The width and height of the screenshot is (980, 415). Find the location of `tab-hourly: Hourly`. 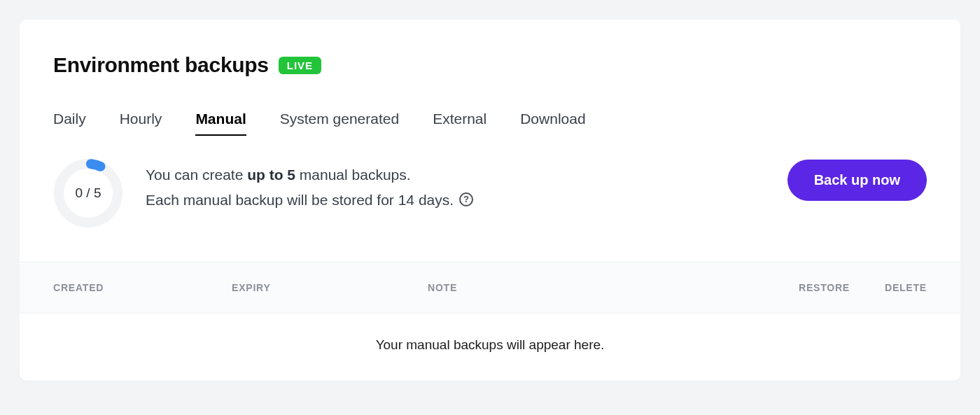

tab-hourly: Hourly is located at coordinates (141, 123).